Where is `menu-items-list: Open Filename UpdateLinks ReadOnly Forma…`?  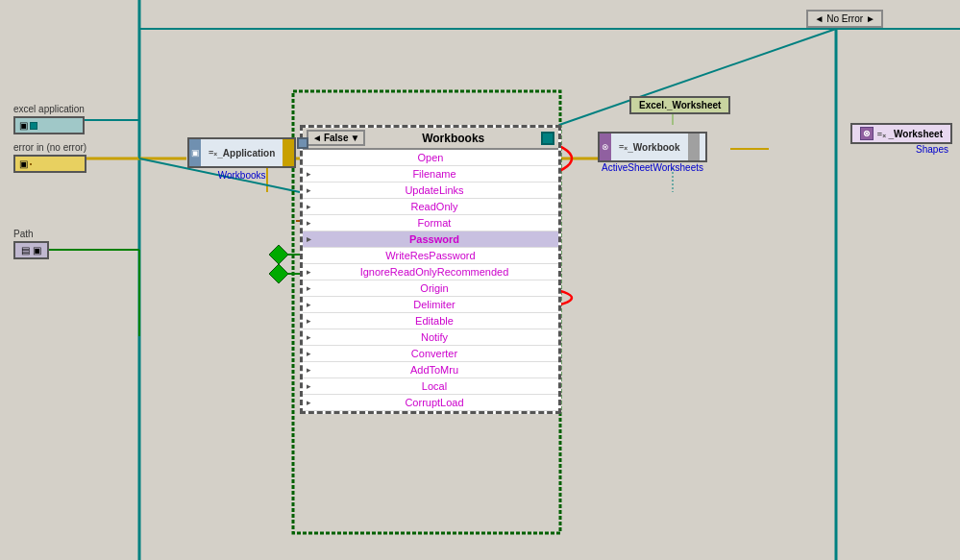
menu-items-list: Open Filename UpdateLinks ReadOnly Forma… is located at coordinates (431, 280).